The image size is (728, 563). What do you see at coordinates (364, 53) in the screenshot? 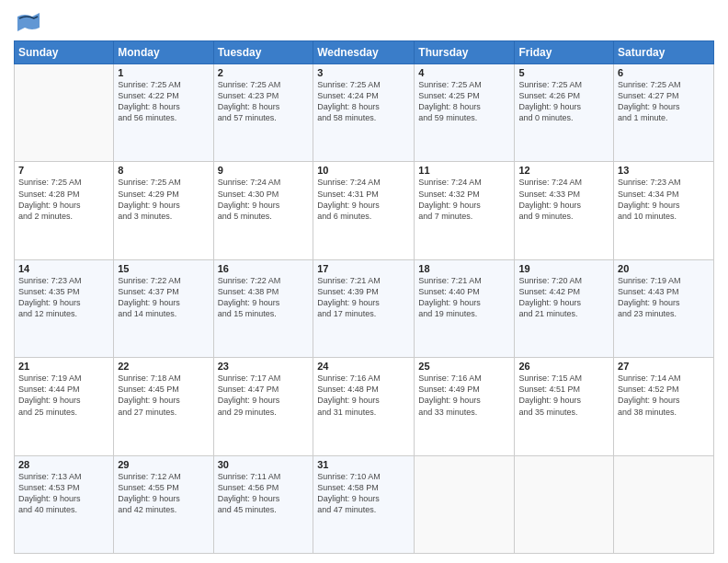
I see `calendar-header-row: SundayMondayTuesdayWednesdayThursdayFrid…` at bounding box center [364, 53].